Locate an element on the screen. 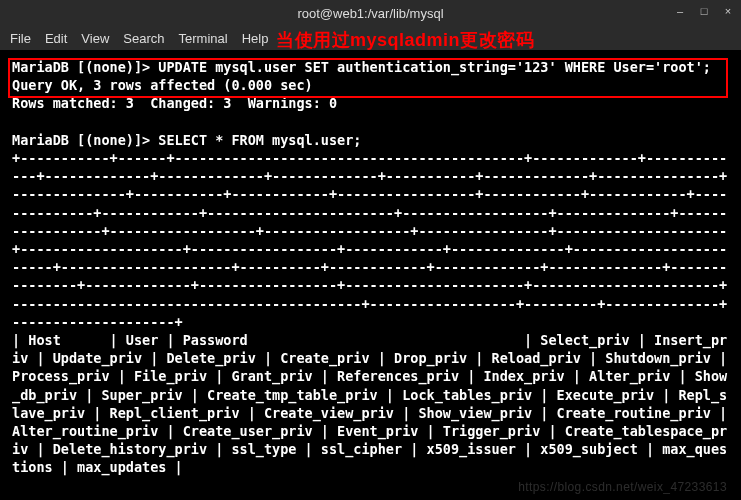 This screenshot has height=500, width=741. term-line: MariaDB [(none)]> UPDATE mysql.user SET … is located at coordinates (362, 67).